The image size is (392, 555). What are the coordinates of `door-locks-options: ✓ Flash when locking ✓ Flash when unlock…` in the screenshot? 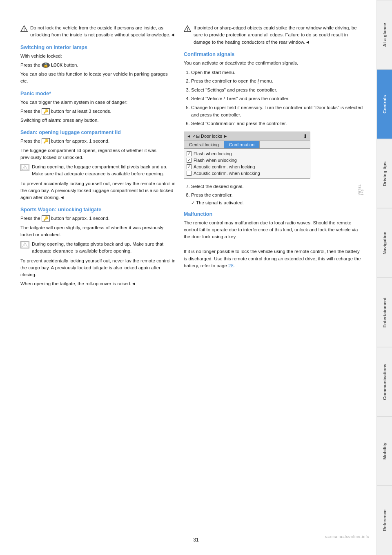 It's located at (247, 163).